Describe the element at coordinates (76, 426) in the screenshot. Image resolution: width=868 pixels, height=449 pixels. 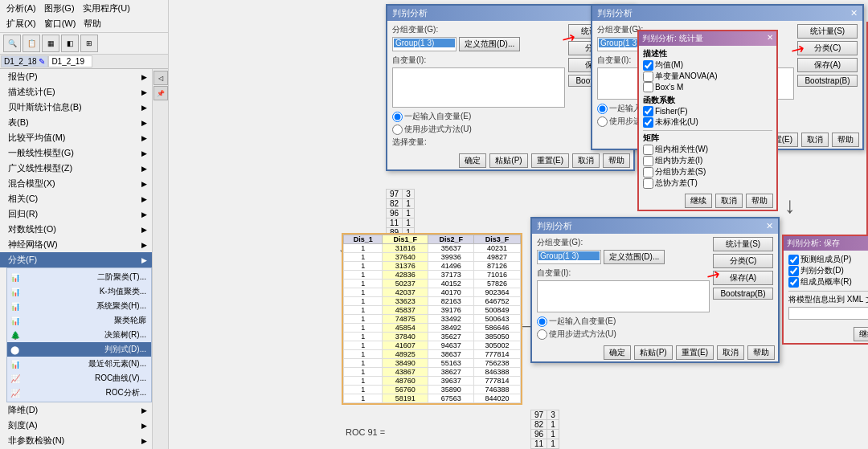
I see `sidebar-item-scale: 刻度(A)▶` at that location.